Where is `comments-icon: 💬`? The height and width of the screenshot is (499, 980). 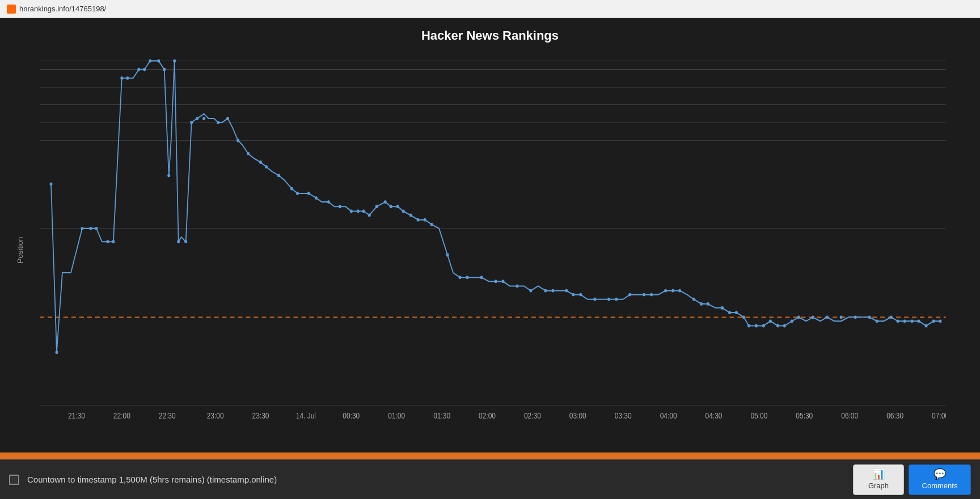
comments-icon: 💬 is located at coordinates (940, 474).